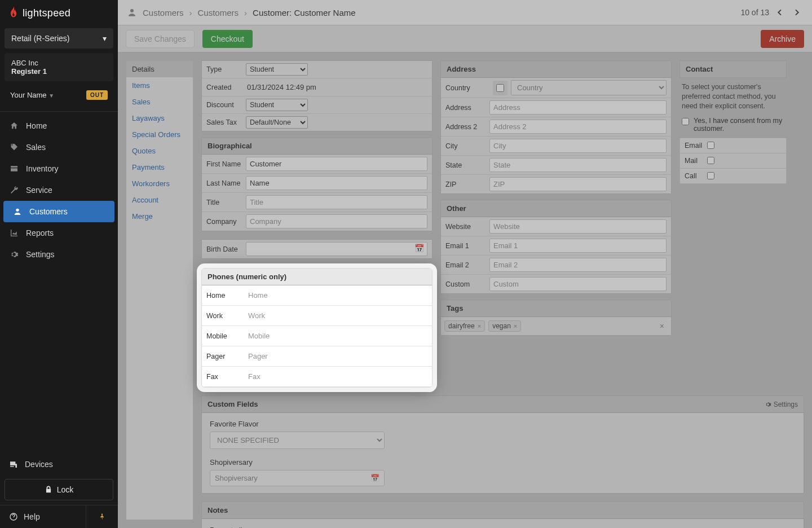  I want to click on save-button: Save Changes, so click(160, 39).